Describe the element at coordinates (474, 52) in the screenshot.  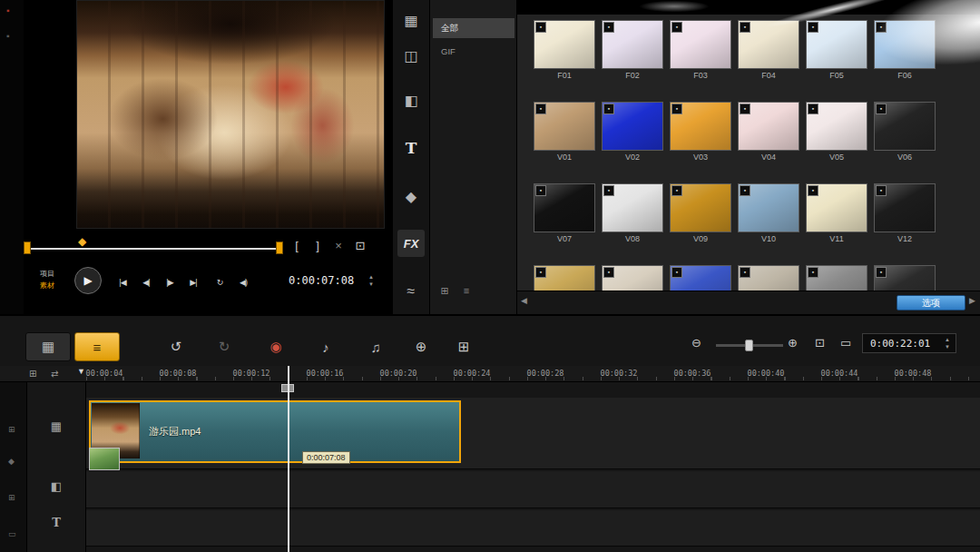
I see `category-item: GIF` at that location.